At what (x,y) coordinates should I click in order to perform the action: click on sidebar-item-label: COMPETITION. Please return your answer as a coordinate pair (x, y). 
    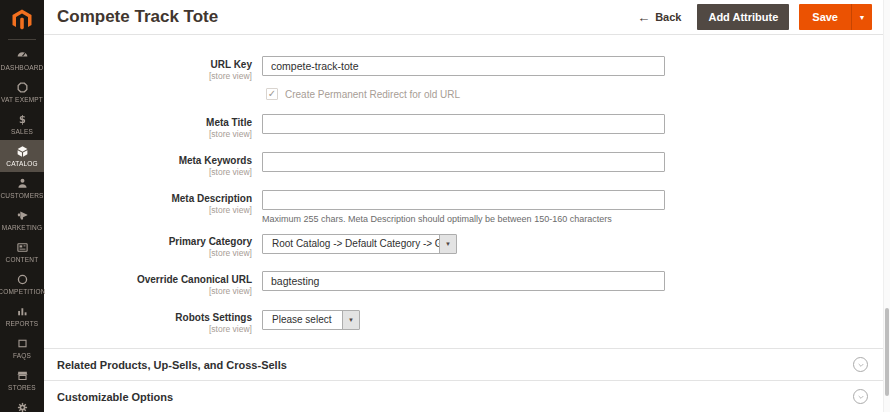
    Looking at the image, I should click on (23, 292).